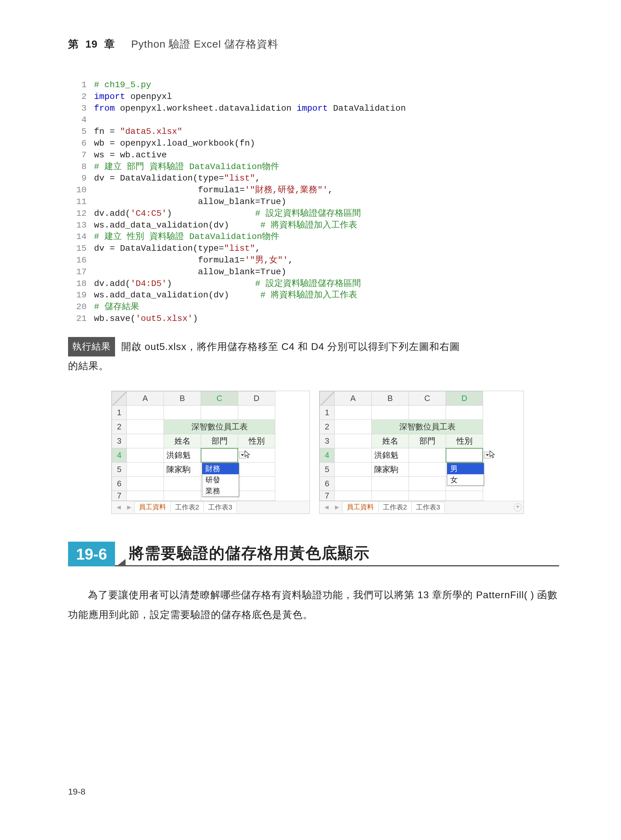 Image resolution: width=621 pixels, height=840 pixels. What do you see at coordinates (314, 144) in the screenshot?
I see `code-line: 6wb = openpyxl.load_workbook(fn)` at bounding box center [314, 144].